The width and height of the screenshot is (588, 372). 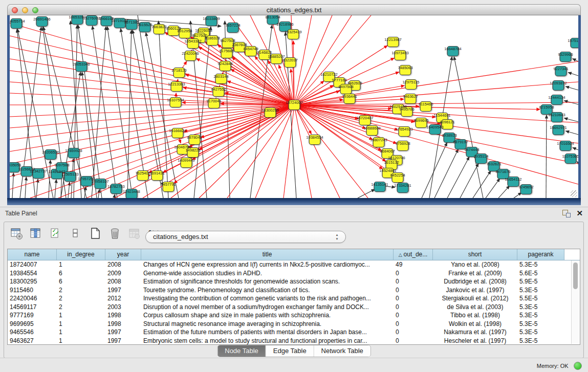 I want to click on tab-node-table: Node Table, so click(x=242, y=351).